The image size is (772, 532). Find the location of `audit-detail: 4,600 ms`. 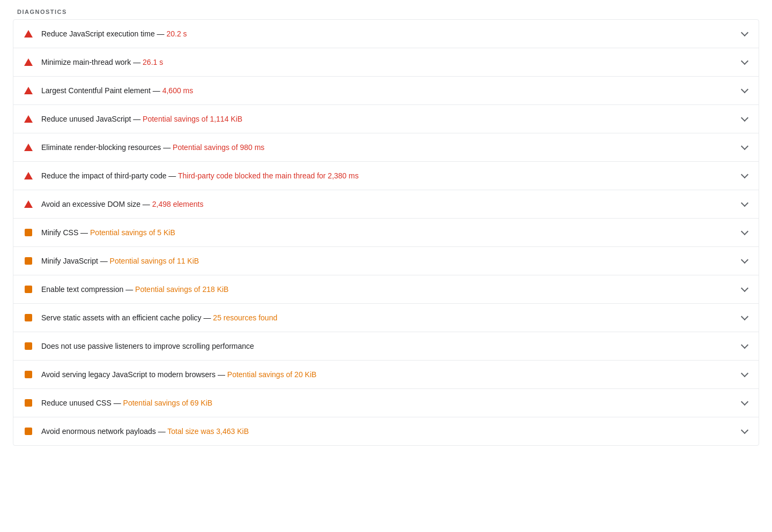

audit-detail: 4,600 ms is located at coordinates (178, 91).